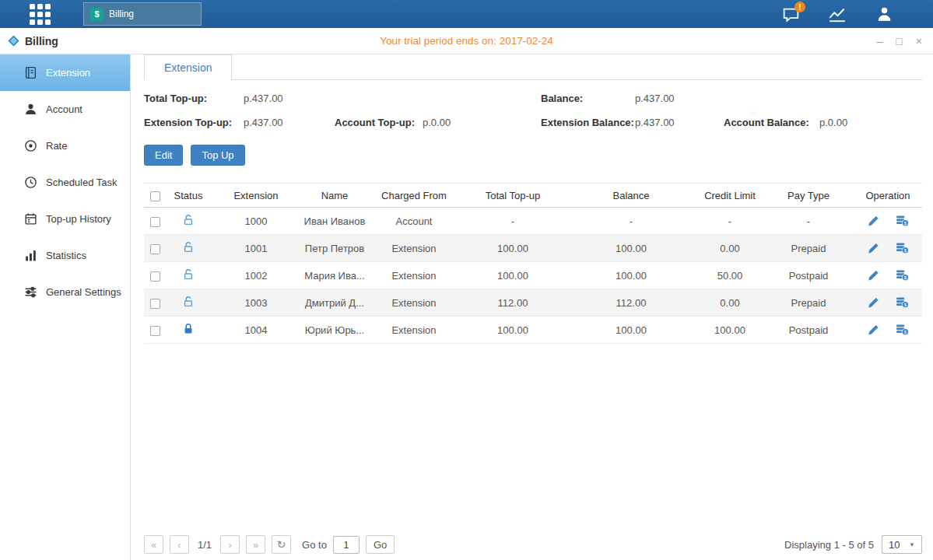  I want to click on sidebar-item-label: Extension, so click(68, 73).